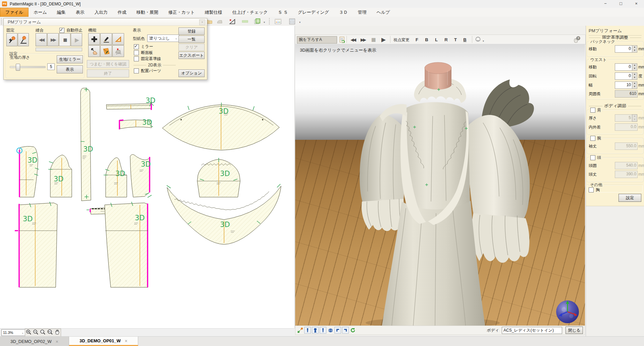 This screenshot has height=346, width=644. Describe the element at coordinates (436, 40) in the screenshot. I see `view-left-button: L` at that location.